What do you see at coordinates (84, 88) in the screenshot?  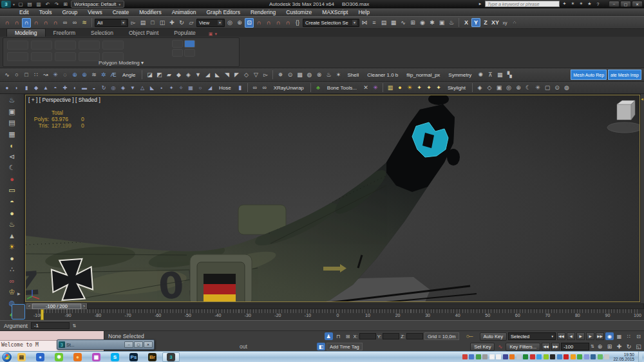 I see `primitive-icon: ▬` at bounding box center [84, 88].